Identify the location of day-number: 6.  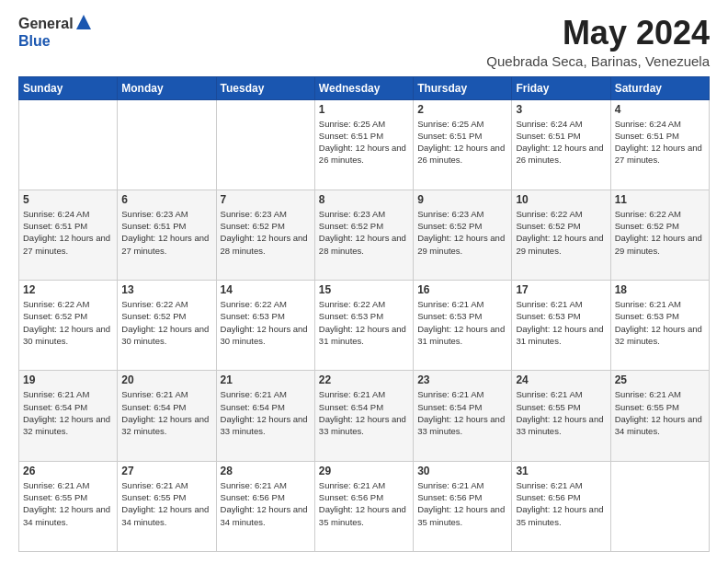
(166, 200).